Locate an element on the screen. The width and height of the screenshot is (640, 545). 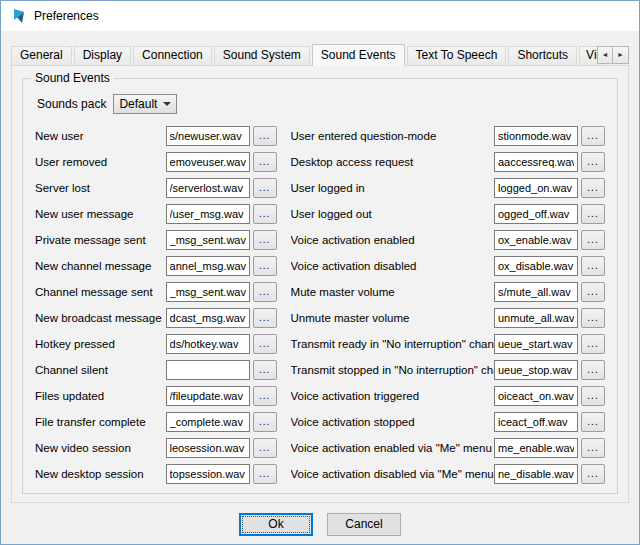
sound-event-label: Channel silent is located at coordinates (100, 370).